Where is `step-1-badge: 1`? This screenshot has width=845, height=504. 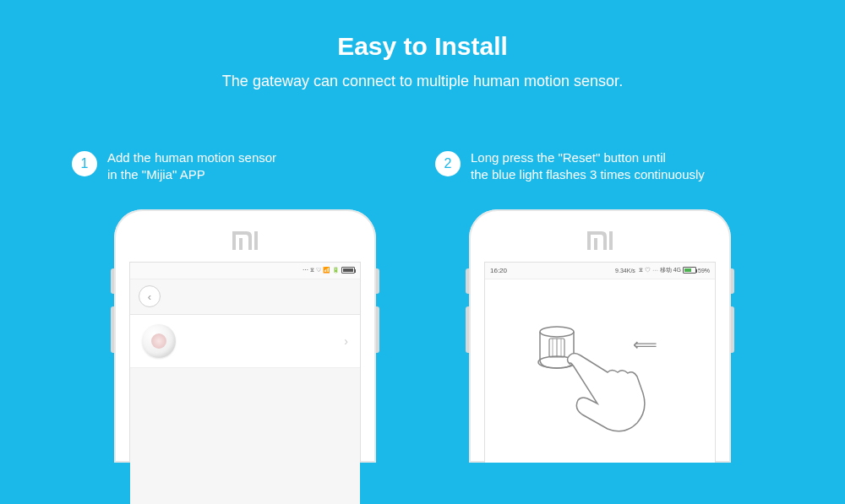
step-1-badge: 1 is located at coordinates (84, 164).